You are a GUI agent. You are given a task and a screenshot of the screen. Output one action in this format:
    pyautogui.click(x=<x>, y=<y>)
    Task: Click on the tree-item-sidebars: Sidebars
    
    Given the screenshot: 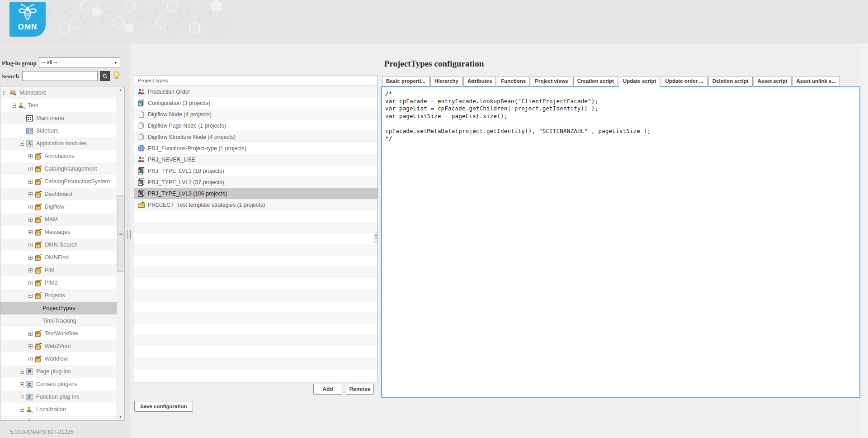 What is the action you would take?
    pyautogui.click(x=59, y=131)
    